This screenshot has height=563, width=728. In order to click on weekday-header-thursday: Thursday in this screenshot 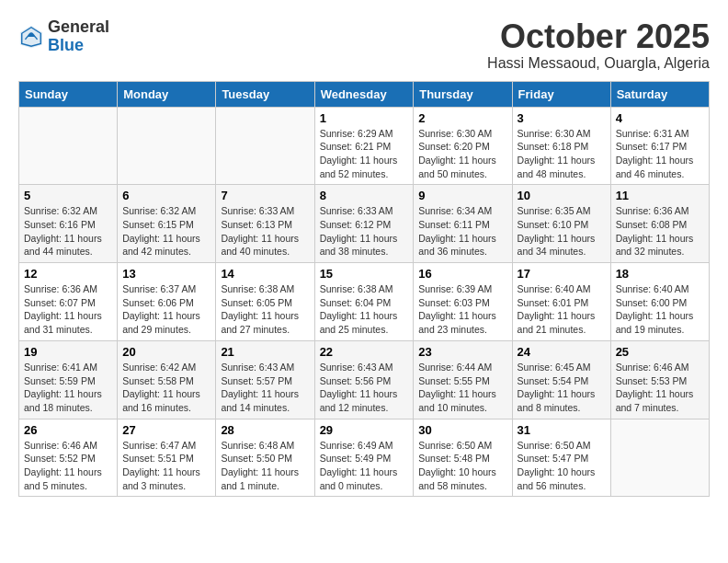, I will do `click(463, 94)`.